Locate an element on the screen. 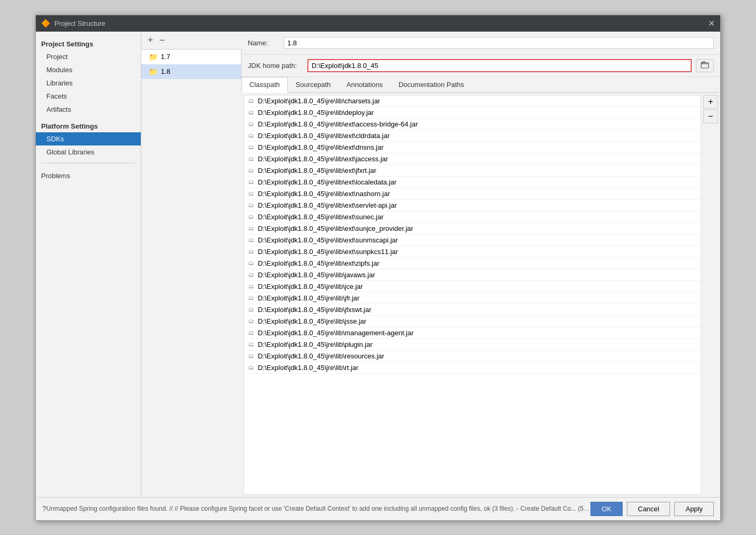 Image resolution: width=756 pixels, height=535 pixels. name-label: Name: is located at coordinates (264, 43).